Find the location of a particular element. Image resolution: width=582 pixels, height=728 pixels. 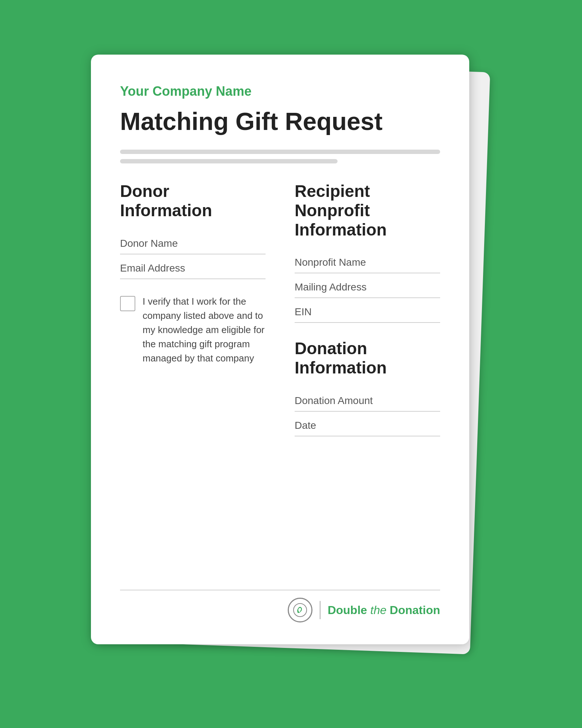

mailing-address-label: Mailing Address is located at coordinates (331, 287).